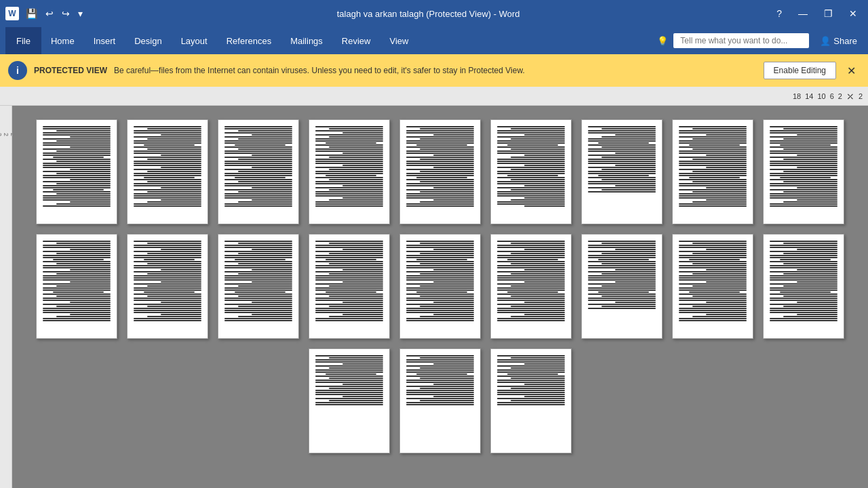  I want to click on protected-view-message: Be careful—files from the Internet can c…, so click(435, 70).